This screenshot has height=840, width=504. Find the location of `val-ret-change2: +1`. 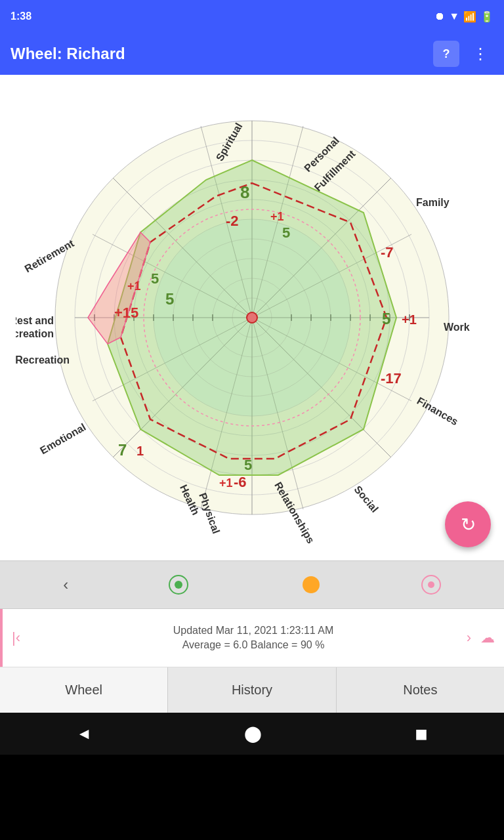

val-ret-change2: +1 is located at coordinates (134, 286).